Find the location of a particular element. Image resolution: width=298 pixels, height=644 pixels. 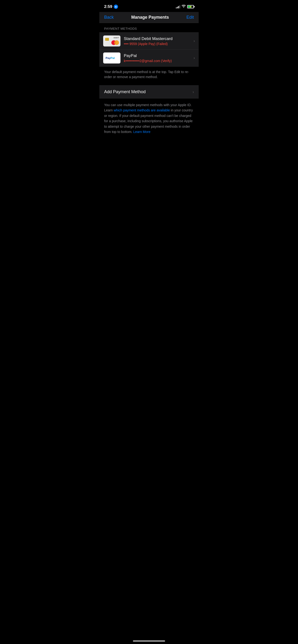

mastercard-card-image: debit is located at coordinates (112, 41).